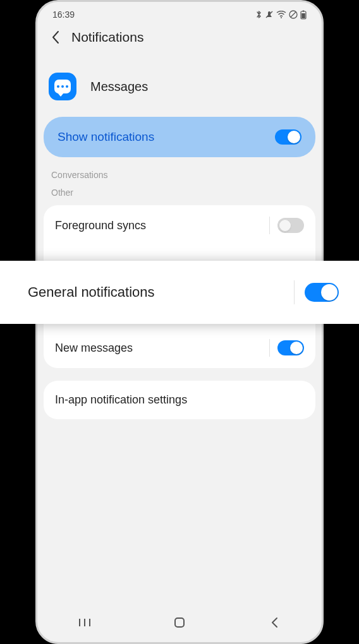  What do you see at coordinates (281, 15) in the screenshot?
I see `status-icons` at bounding box center [281, 15].